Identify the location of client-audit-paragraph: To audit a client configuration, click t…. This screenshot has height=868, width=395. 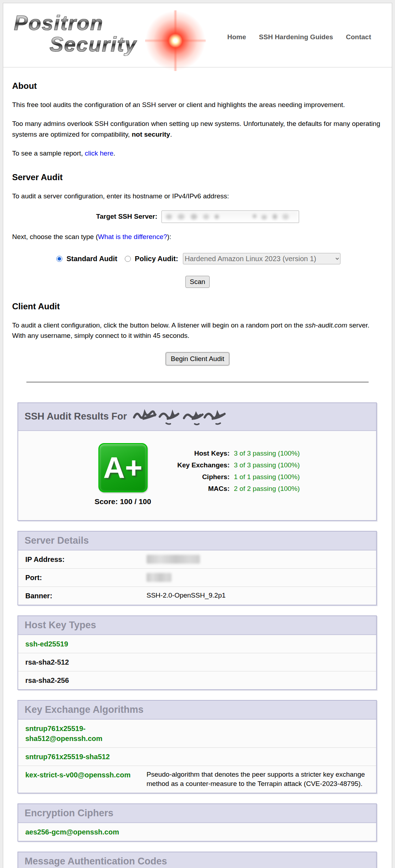
(198, 330).